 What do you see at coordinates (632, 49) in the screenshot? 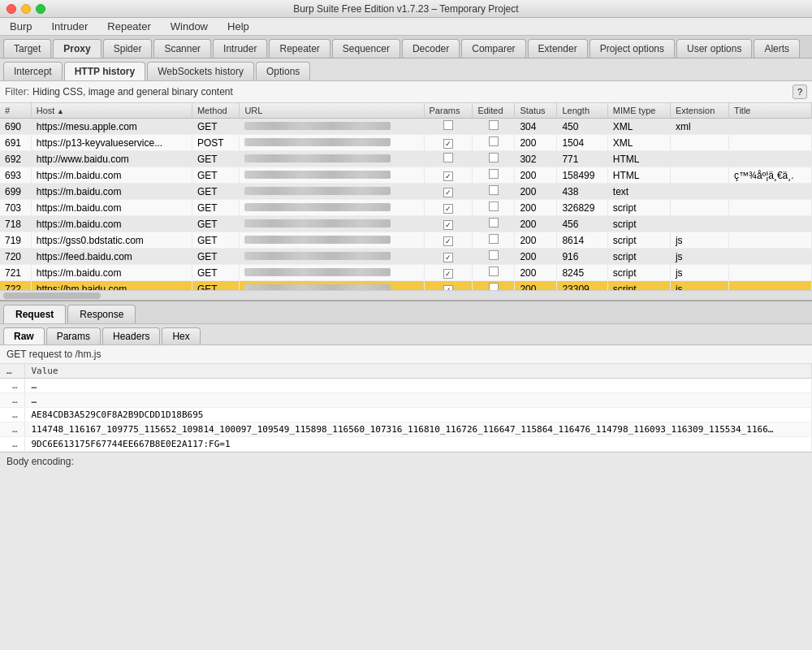
I see `tab-project-options: Project options` at bounding box center [632, 49].